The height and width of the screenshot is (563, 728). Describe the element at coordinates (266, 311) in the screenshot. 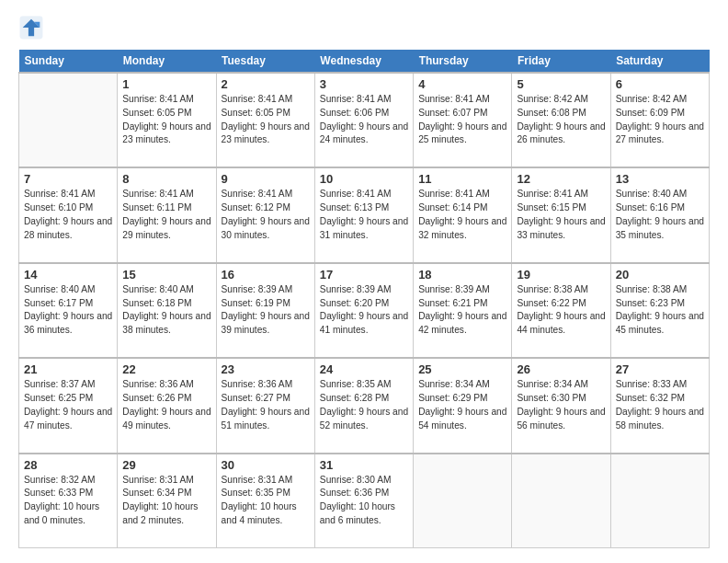

I see `day-info: Sunrise: 8:39 AM Sunset: 6:19 PM Dayligh…` at that location.